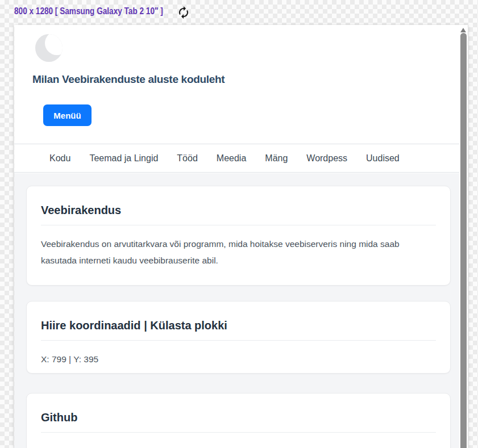 This screenshot has height=448, width=478. Describe the element at coordinates (49, 48) in the screenshot. I see `moon-icon` at that location.